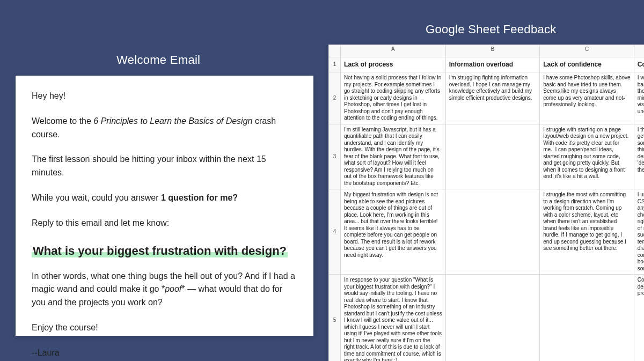 Image resolution: width=644 pixels, height=361 pixels. Describe the element at coordinates (335, 157) in the screenshot. I see `row-number: 3` at that location.